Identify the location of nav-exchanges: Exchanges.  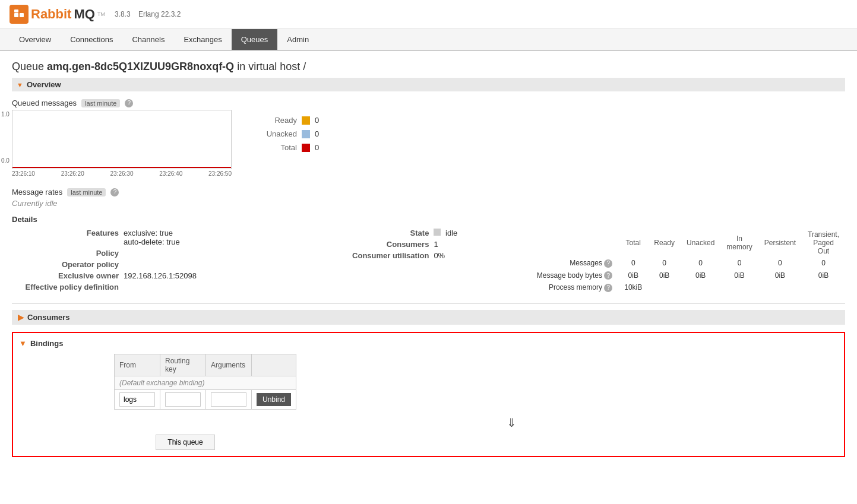
(203, 39).